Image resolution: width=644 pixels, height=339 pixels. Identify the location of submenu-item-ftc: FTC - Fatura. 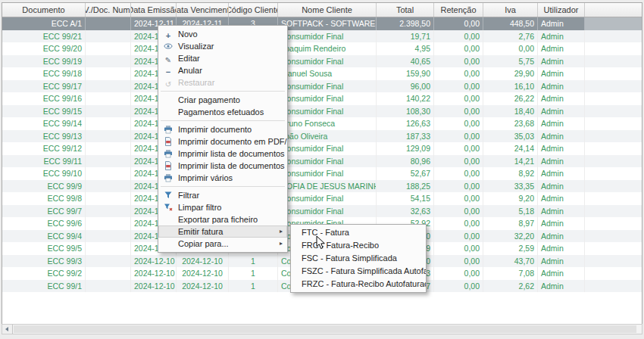
(358, 233).